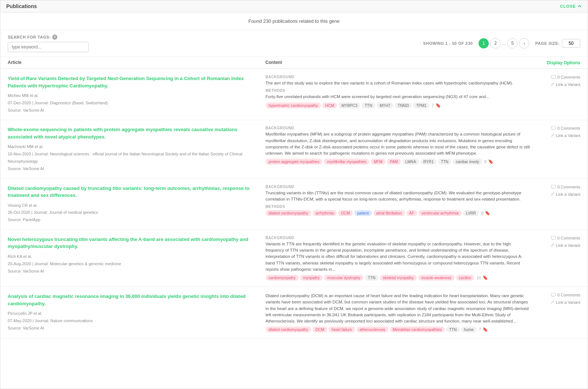 This screenshot has width=588, height=389. Describe the element at coordinates (467, 162) in the screenshot. I see `tag-1-7: cardiac involy` at that location.